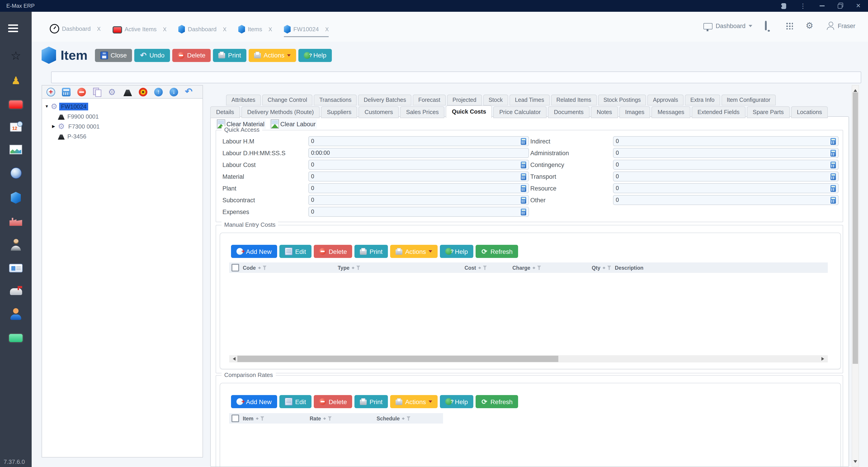 This screenshot has width=868, height=467. I want to click on support-icon, so click(16, 314).